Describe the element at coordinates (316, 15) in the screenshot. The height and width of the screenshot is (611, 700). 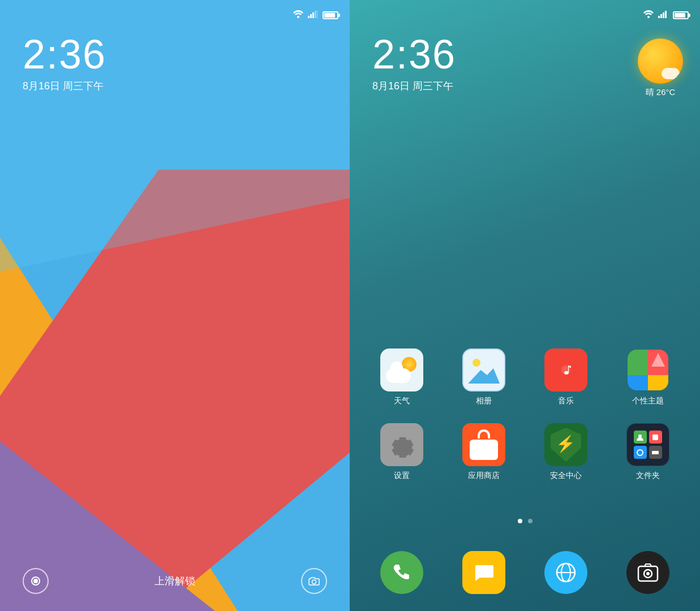
I see `lock-status-bar` at that location.